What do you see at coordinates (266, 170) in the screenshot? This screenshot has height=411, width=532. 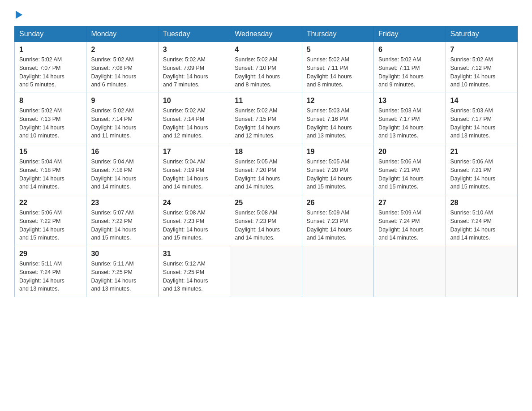 I see `calendar-cell: 18Sunrise: 5:05 AMSunset: 7:20 PMDayligh…` at bounding box center [266, 170].